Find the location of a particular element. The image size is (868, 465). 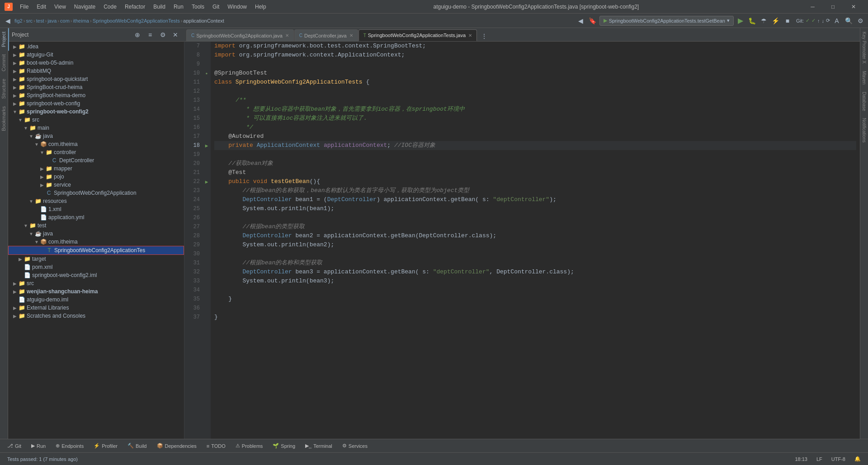

run-config-selector: ▶ SpringbootWebConfig2ApplicationTests.t… is located at coordinates (666, 21).